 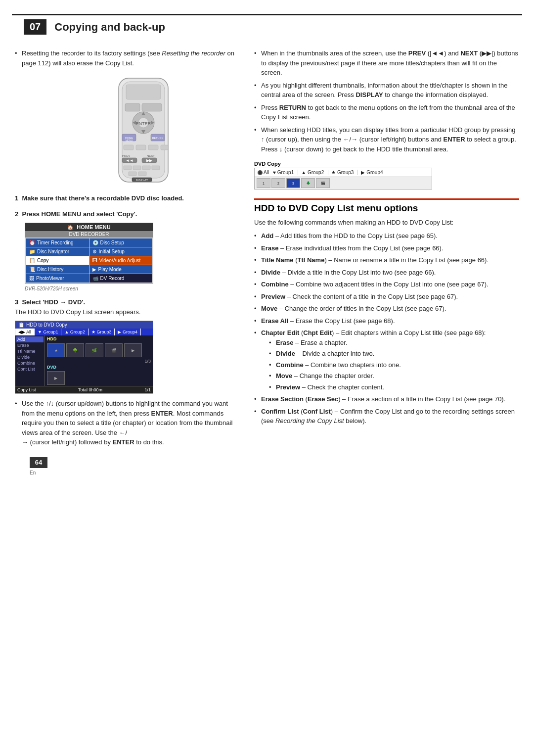 I want to click on svg-text: DISPLAY, so click(x=142, y=180).